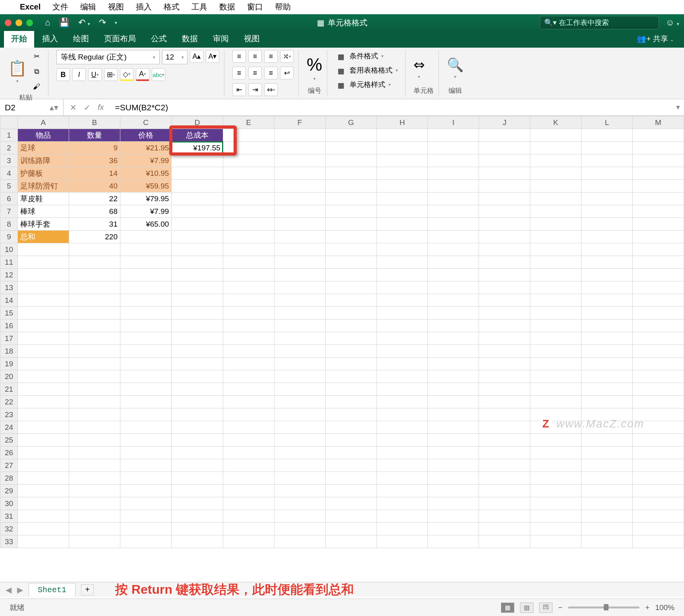 The width and height of the screenshot is (684, 616). Describe the element at coordinates (607, 123) in the screenshot. I see `col-header: L` at that location.